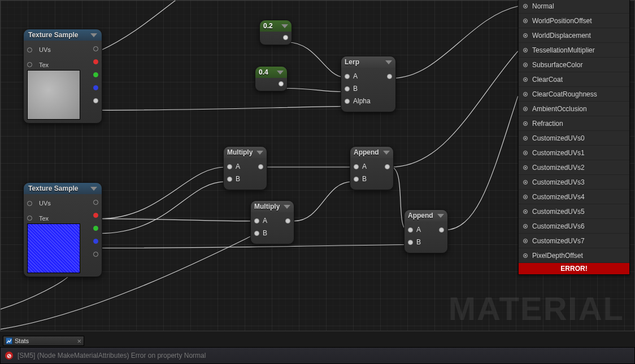 The image size is (635, 364). What do you see at coordinates (347, 102) in the screenshot?
I see `pin-in-alpha` at bounding box center [347, 102].